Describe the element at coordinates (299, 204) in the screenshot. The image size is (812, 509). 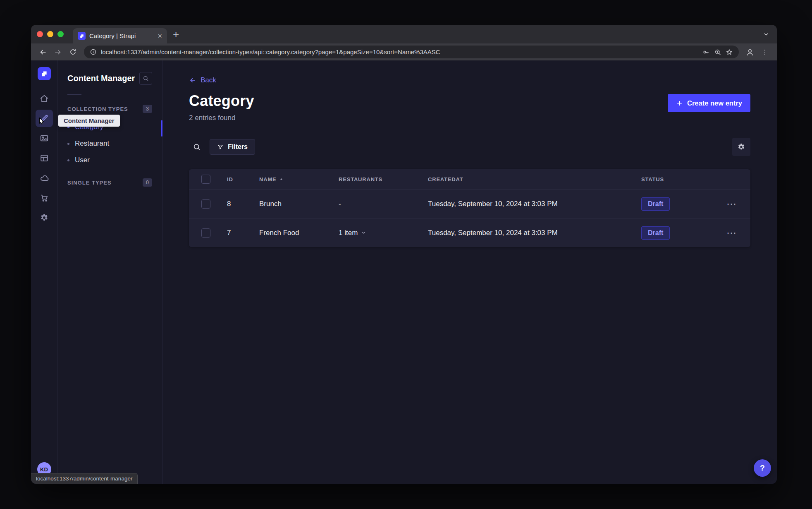
I see `cell-name: Brunch` at that location.